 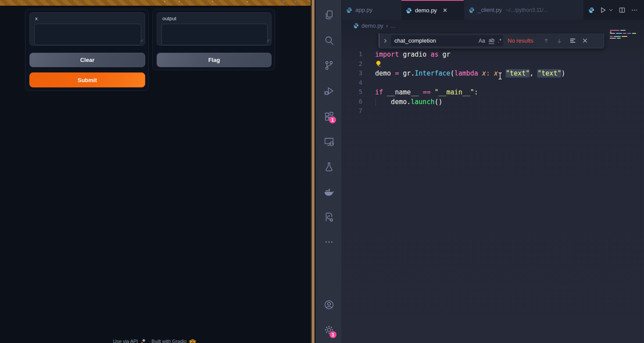 I want to click on run-dropdown-chevron-icon, so click(x=611, y=10).